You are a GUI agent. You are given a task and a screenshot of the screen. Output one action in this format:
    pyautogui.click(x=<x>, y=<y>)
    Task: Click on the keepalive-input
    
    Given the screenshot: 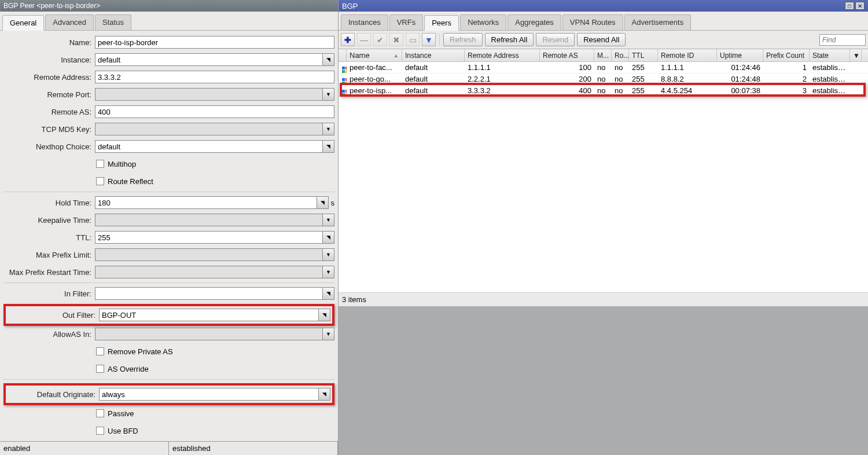 What is the action you would take?
    pyautogui.click(x=209, y=220)
    